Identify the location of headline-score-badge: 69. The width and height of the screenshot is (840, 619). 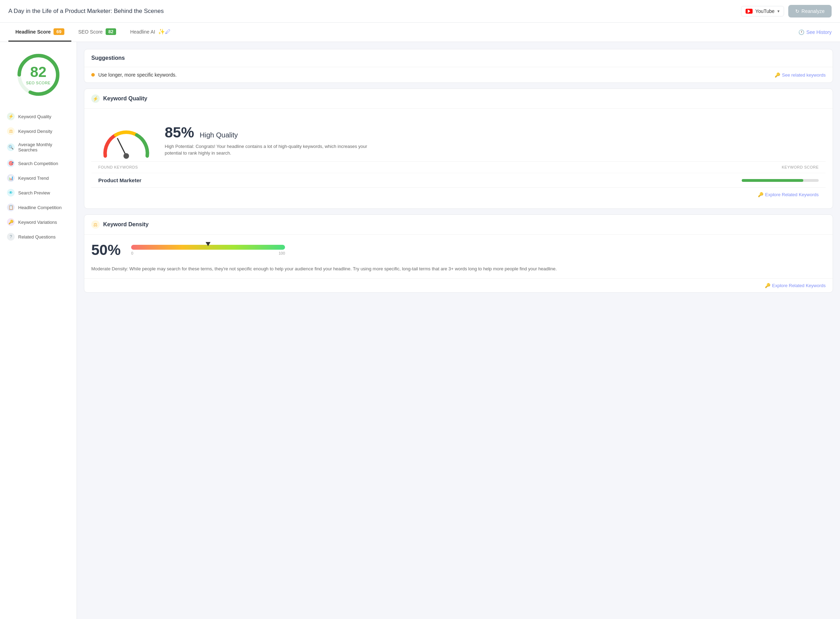
(59, 31).